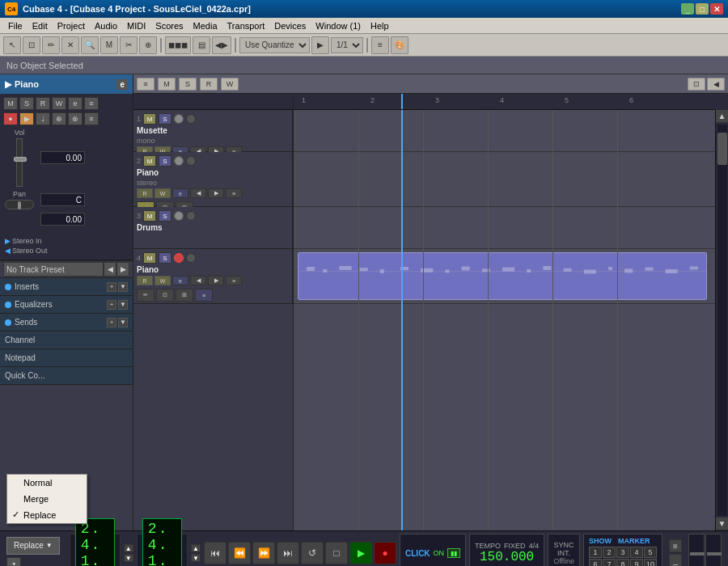 This screenshot has height=566, width=728. I want to click on track2-w-btn: W, so click(163, 193).